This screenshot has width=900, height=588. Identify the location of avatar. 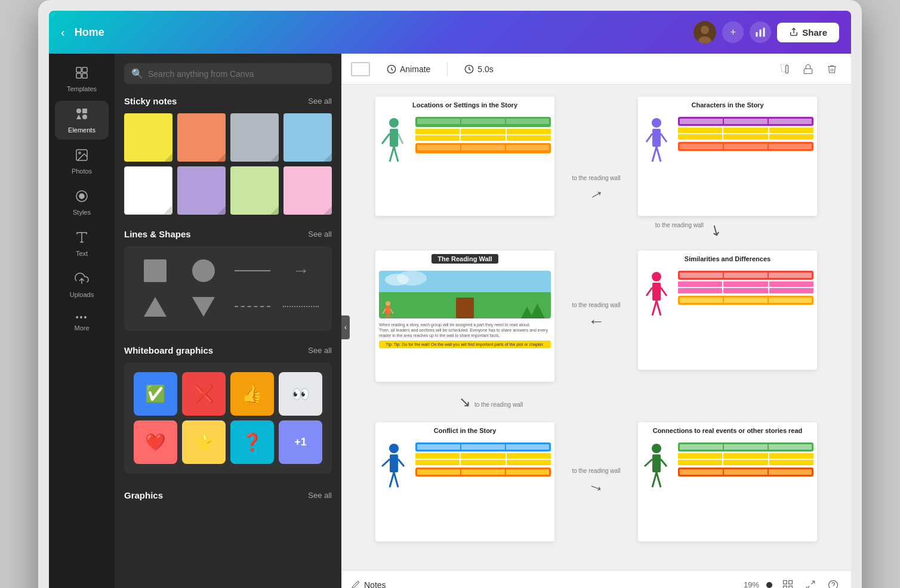
(705, 32).